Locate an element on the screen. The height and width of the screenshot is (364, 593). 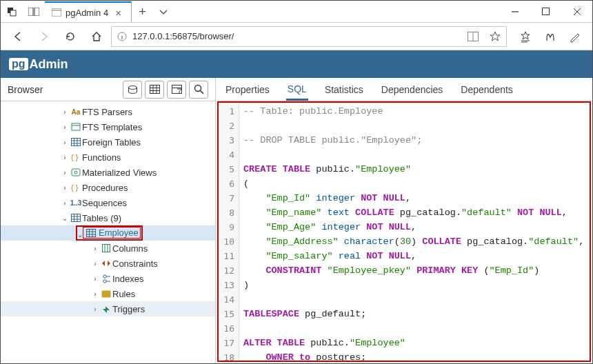
tab-close-icon: × is located at coordinates (119, 12).